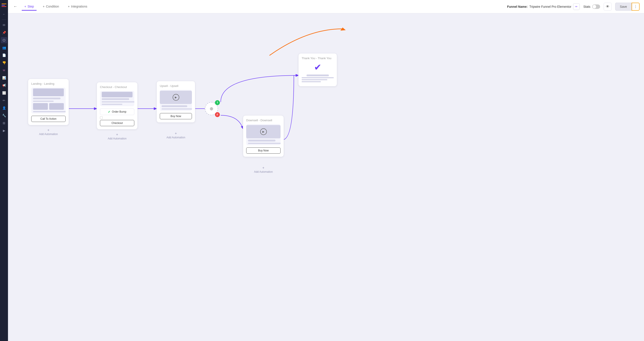 The width and height of the screenshot is (644, 341). Describe the element at coordinates (78, 7) in the screenshot. I see `tab-integrations: + Integrations` at that location.